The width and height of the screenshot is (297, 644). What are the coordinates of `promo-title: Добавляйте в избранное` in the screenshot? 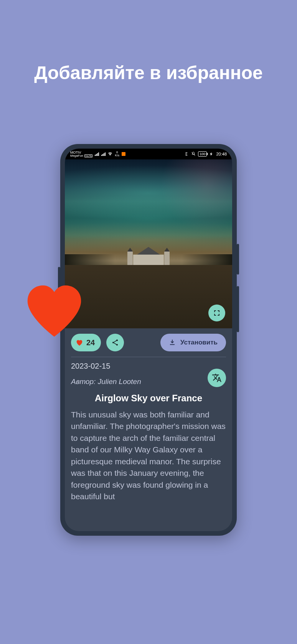 It's located at (148, 42).